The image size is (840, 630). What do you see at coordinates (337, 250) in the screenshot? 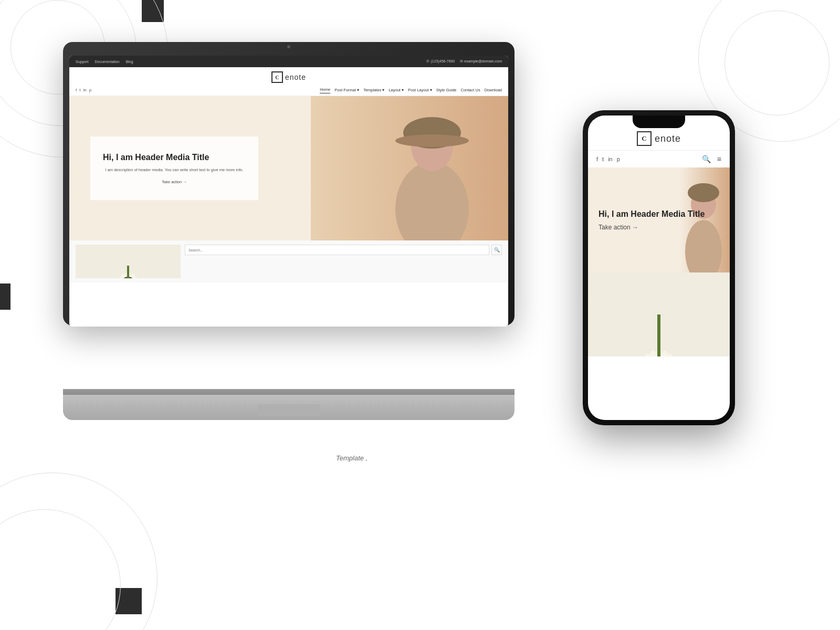
I see `search-input` at bounding box center [337, 250].